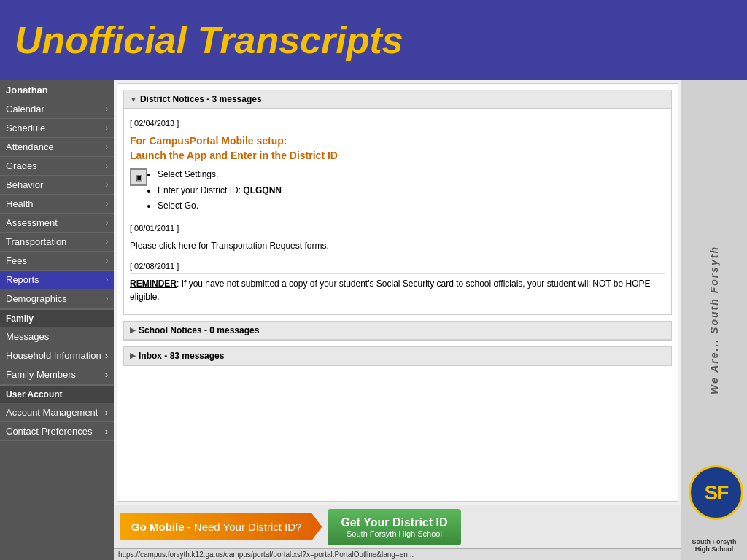  Describe the element at coordinates (220, 526) in the screenshot. I see `go-mobile-button: Go Mobile - Need Your District ID?` at that location.